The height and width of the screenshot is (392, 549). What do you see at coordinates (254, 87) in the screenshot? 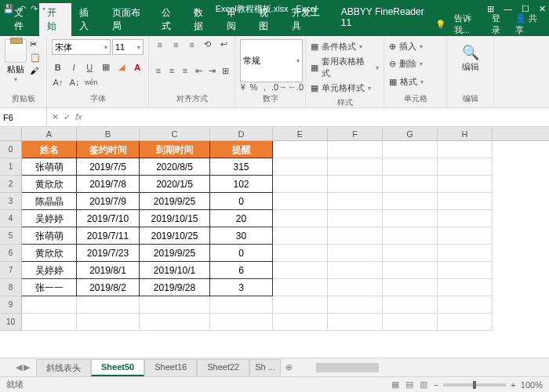
I see `percent-icon: %` at bounding box center [254, 87].